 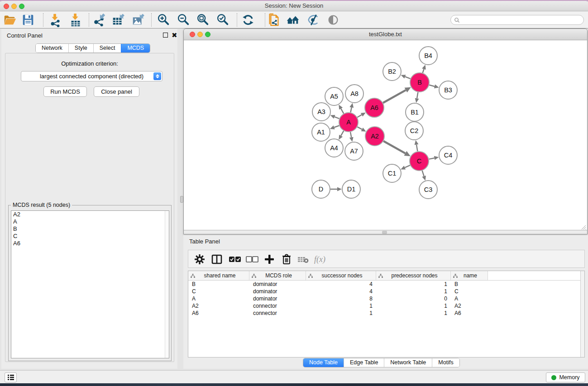 What do you see at coordinates (303, 259) in the screenshot?
I see `delete-table-icon` at bounding box center [303, 259].